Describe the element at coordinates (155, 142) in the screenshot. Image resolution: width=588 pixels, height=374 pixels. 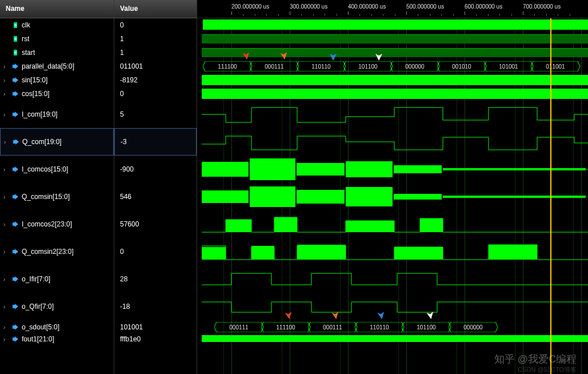
I see `value-cell: -3` at that location.